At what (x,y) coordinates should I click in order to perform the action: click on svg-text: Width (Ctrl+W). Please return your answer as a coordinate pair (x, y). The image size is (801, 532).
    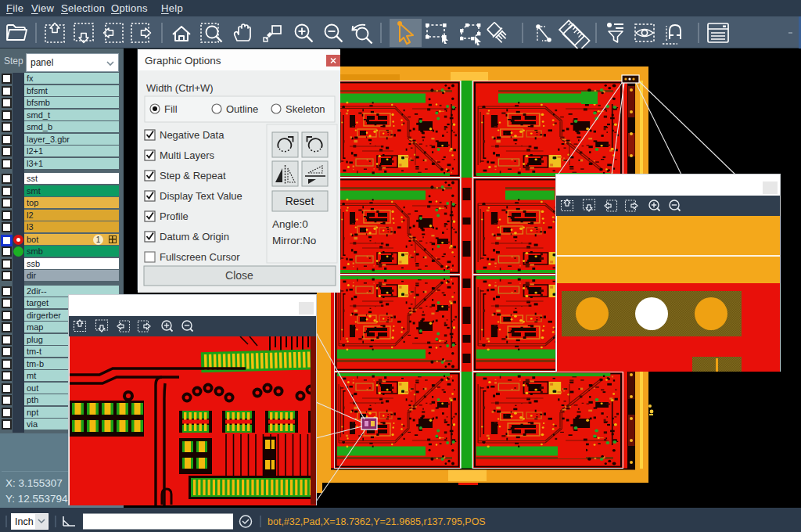
    Looking at the image, I should click on (180, 88).